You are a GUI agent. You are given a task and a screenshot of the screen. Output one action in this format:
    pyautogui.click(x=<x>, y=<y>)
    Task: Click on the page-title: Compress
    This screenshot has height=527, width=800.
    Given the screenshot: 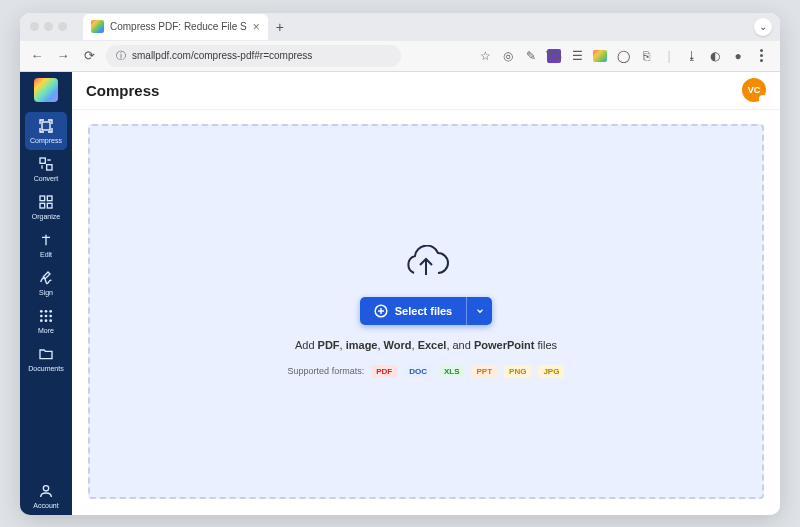 What is the action you would take?
    pyautogui.click(x=122, y=90)
    